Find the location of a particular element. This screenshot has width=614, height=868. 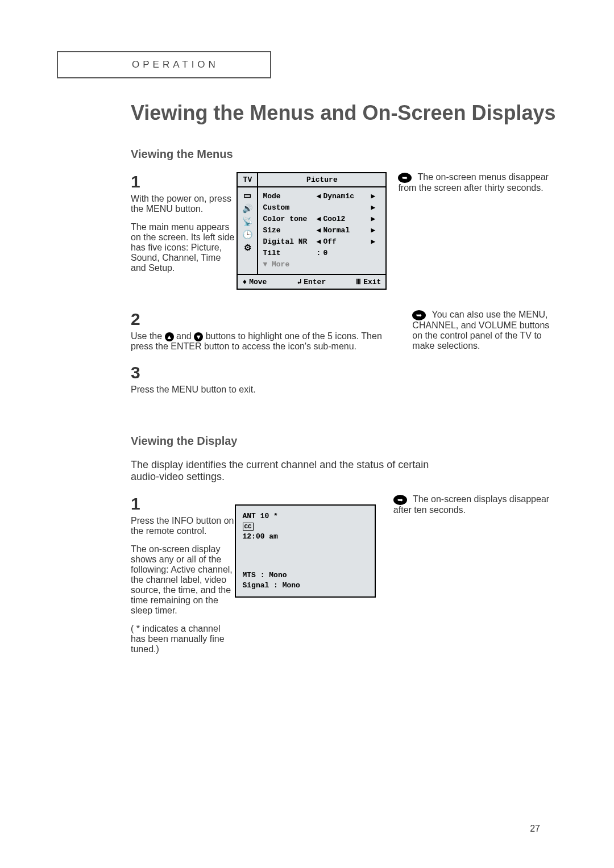

osd-info-ant: ANT 10 * is located at coordinates (305, 516).